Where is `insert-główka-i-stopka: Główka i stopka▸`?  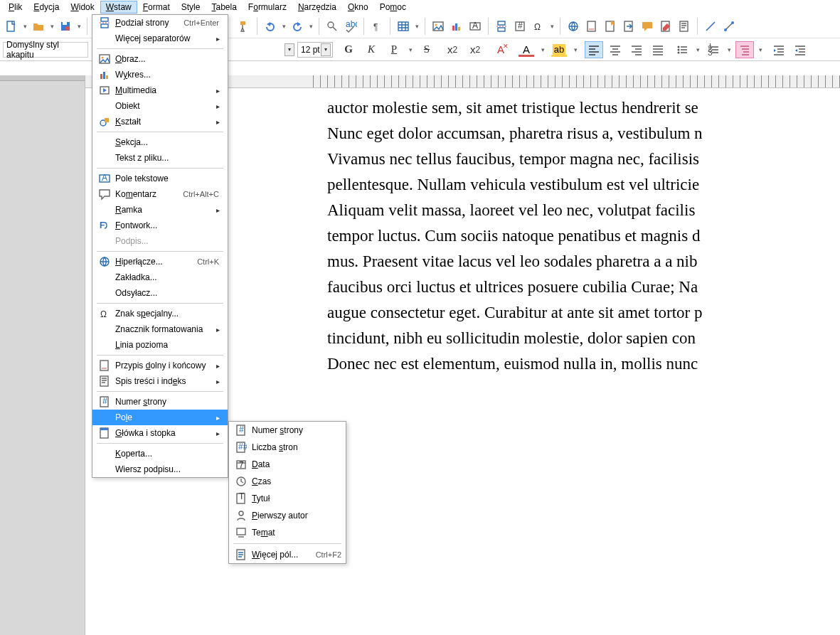 insert-główka-i-stopka: Główka i stopka▸ is located at coordinates (160, 433).